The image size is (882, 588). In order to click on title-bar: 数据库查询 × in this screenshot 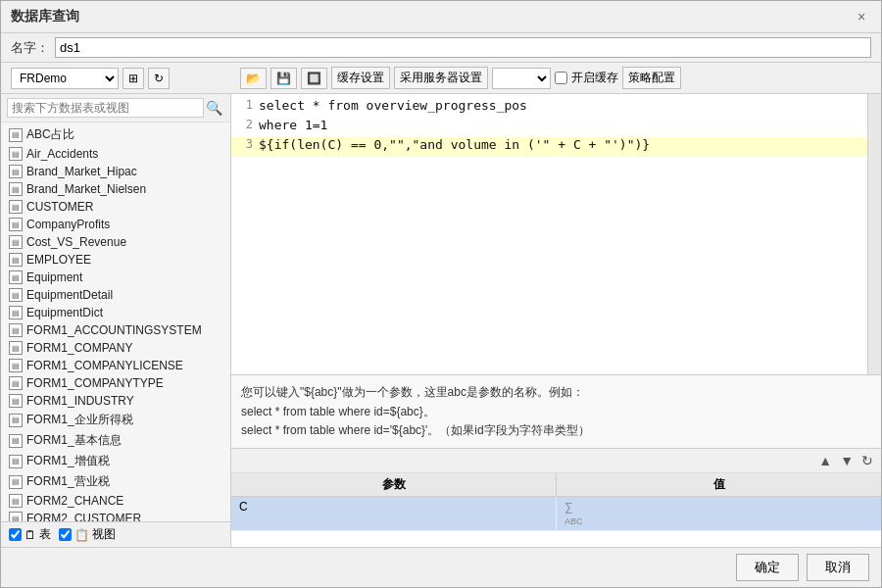, I will do `click(441, 18)`.